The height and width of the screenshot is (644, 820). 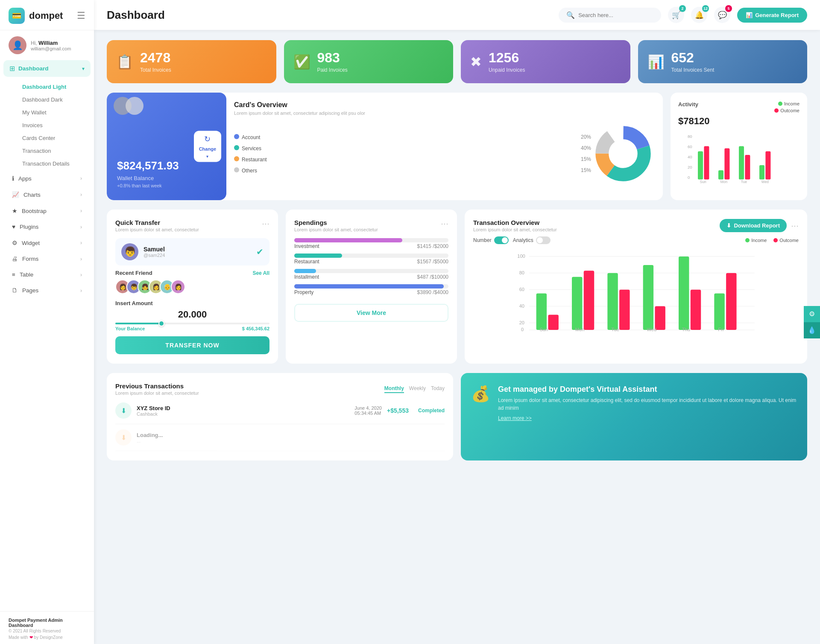 I want to click on refresh-button: ↻ Change ▾, so click(x=208, y=147).